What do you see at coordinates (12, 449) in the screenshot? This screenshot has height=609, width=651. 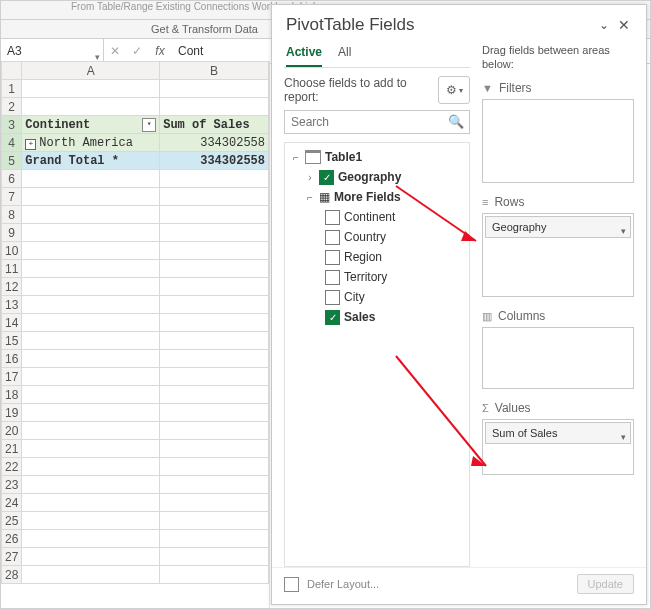 I see `row-header: 21` at bounding box center [12, 449].